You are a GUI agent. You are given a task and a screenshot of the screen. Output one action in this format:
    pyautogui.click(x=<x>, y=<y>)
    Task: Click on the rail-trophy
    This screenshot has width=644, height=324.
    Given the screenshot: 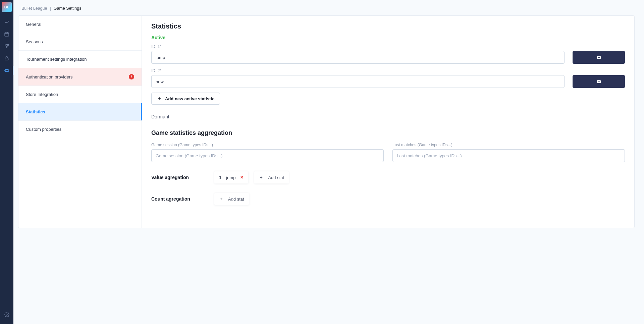 What is the action you would take?
    pyautogui.click(x=7, y=46)
    